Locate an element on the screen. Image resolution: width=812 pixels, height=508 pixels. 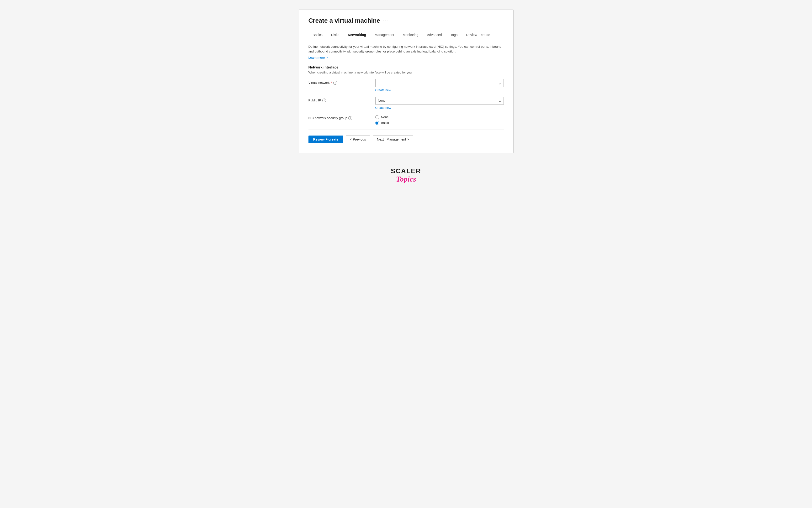
nic-nsg-control: None Basic is located at coordinates (440, 120).